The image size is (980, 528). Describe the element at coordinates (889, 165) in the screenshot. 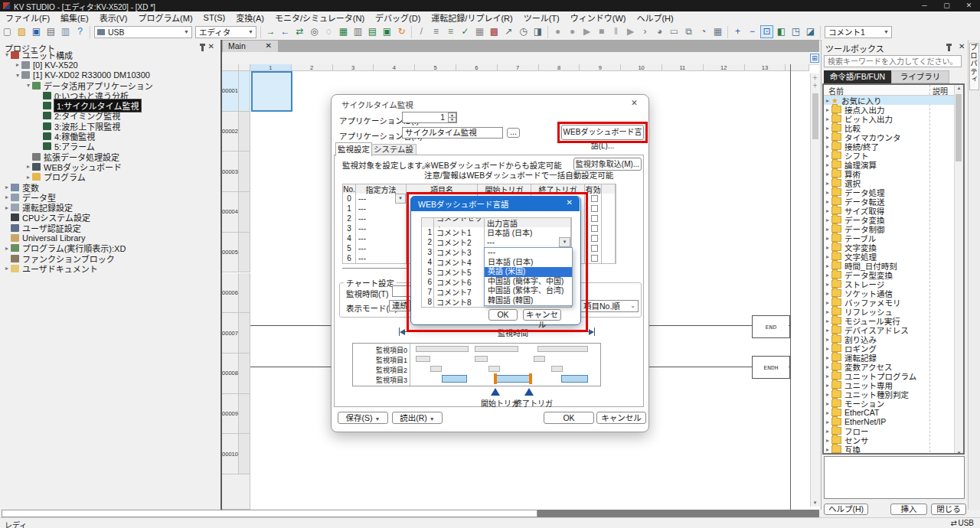

I see `toolbox-item-7: ▸論理演算` at that location.